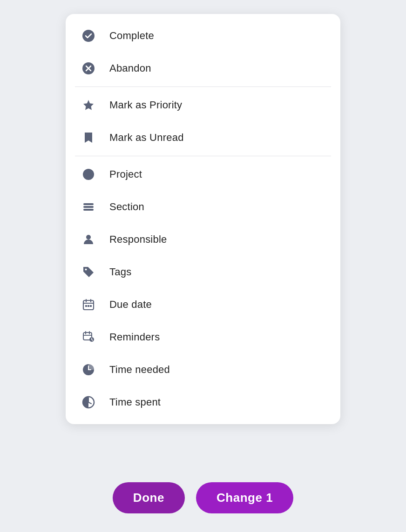 The width and height of the screenshot is (406, 532). Describe the element at coordinates (88, 68) in the screenshot. I see `x-circle-icon` at that location.